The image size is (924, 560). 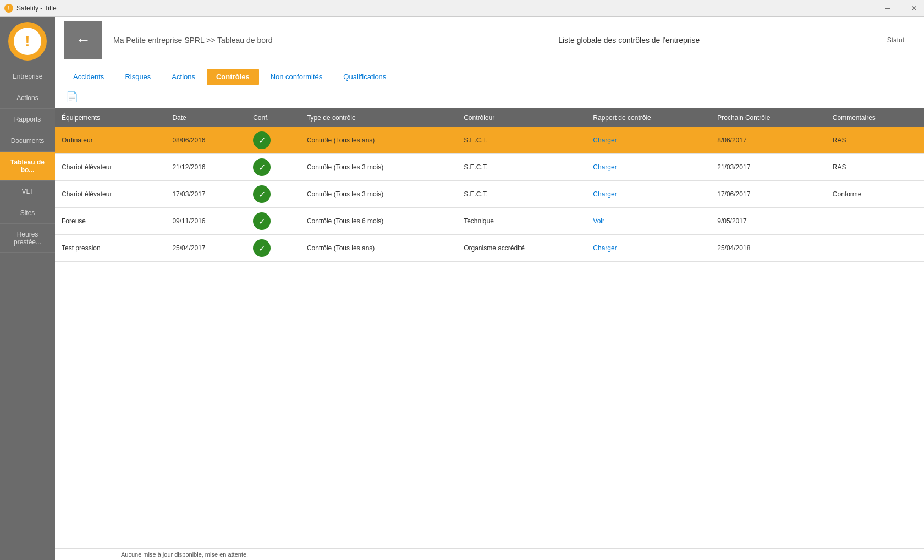 I want to click on titlebar-left: Safetify - Title, so click(x=31, y=8).